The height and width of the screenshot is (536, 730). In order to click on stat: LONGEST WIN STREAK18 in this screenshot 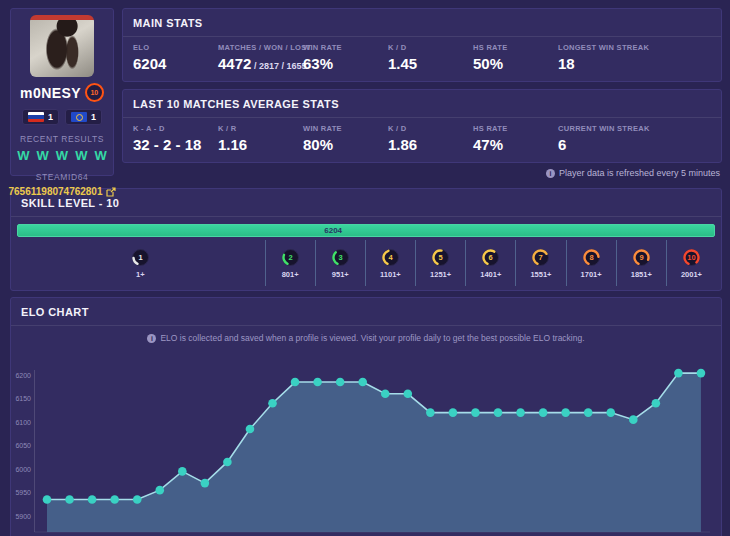, I will do `click(634, 58)`.